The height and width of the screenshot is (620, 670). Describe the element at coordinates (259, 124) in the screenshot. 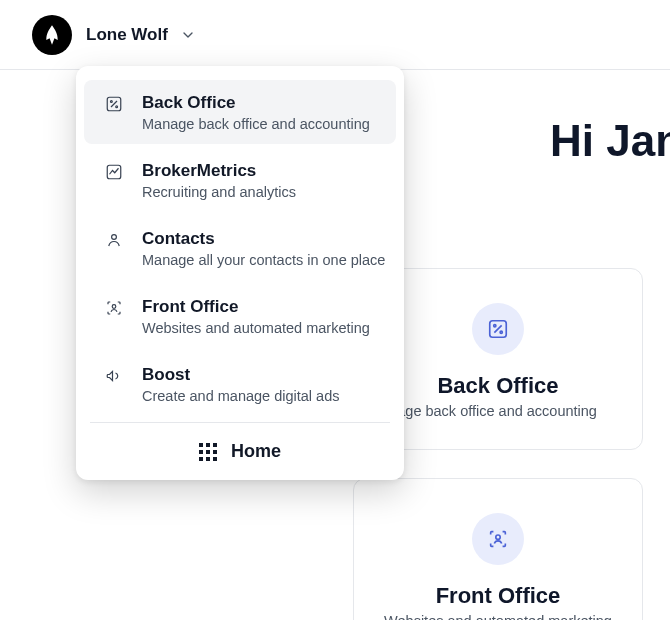

I see `dropdown-item-sub: Manage back office and accounting` at that location.